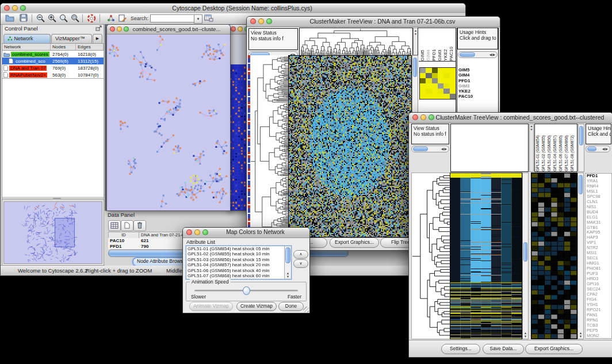 The height and width of the screenshot is (364, 612). I want to click on network1-title: combined_scores_good.txt--cluste..., so click(177, 29).